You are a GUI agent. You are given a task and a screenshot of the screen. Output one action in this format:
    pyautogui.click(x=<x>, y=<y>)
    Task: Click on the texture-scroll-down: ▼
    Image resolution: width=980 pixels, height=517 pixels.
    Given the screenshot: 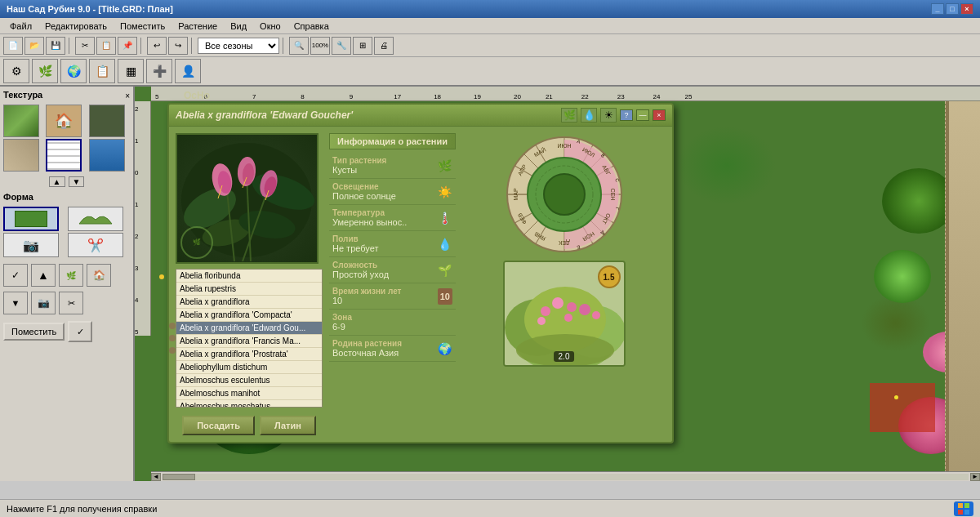 What is the action you would take?
    pyautogui.click(x=77, y=181)
    